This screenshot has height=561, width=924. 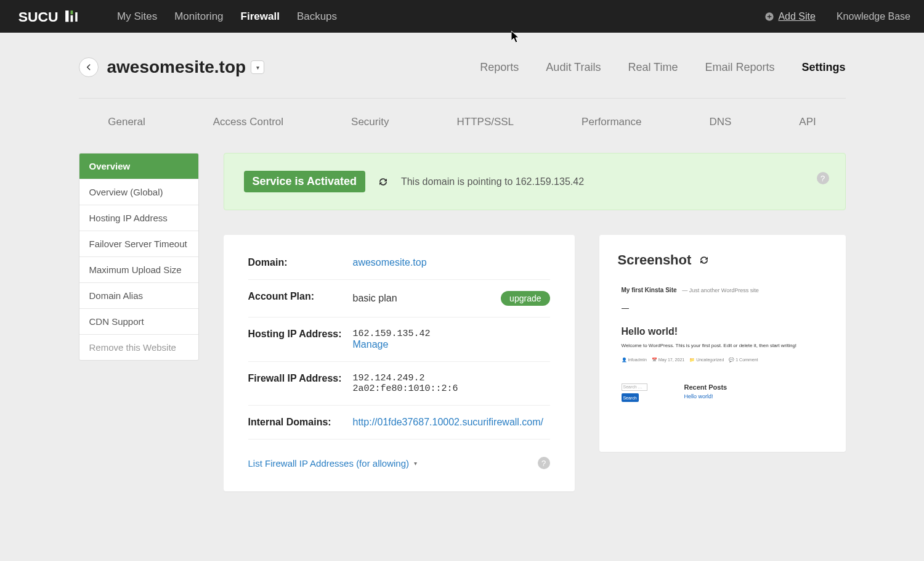 I want to click on site-preview: My first Kinsta Site — Just another Word…, so click(x=723, y=358).